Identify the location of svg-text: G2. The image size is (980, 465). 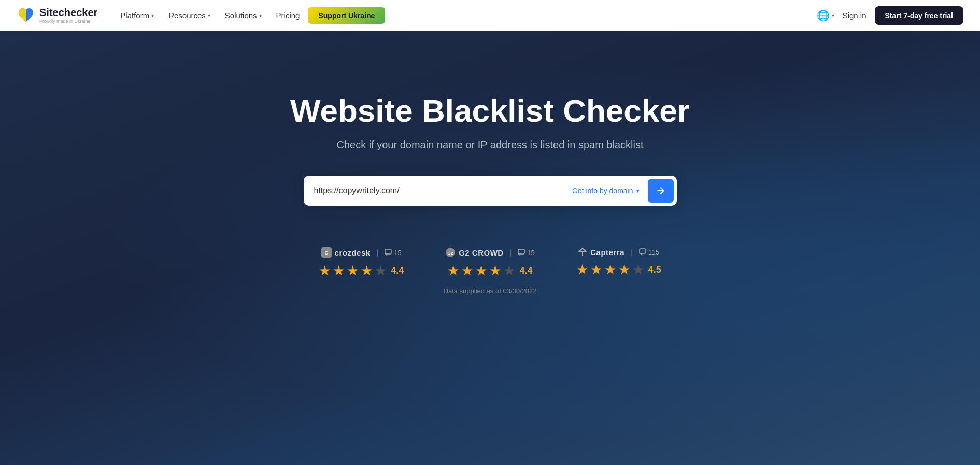
(450, 253).